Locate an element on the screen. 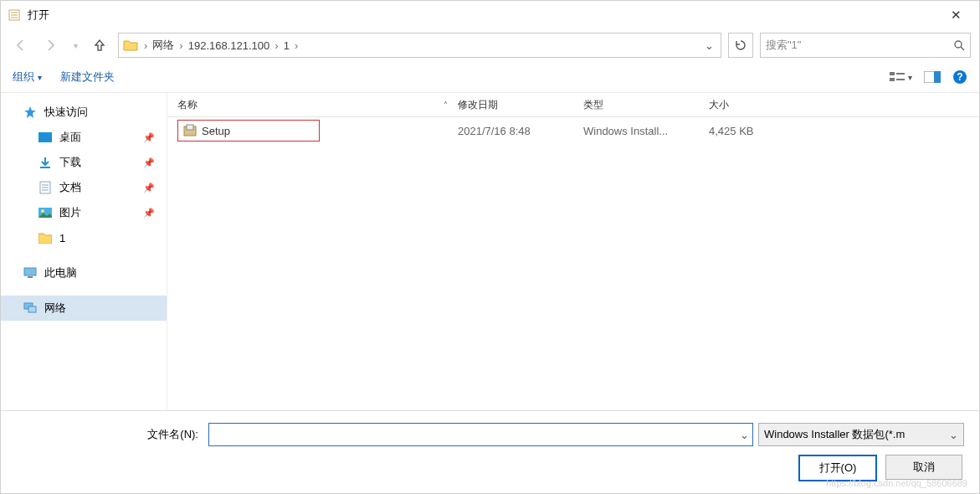 This screenshot has width=980, height=494. sidebar-label: 桌面 is located at coordinates (70, 137).